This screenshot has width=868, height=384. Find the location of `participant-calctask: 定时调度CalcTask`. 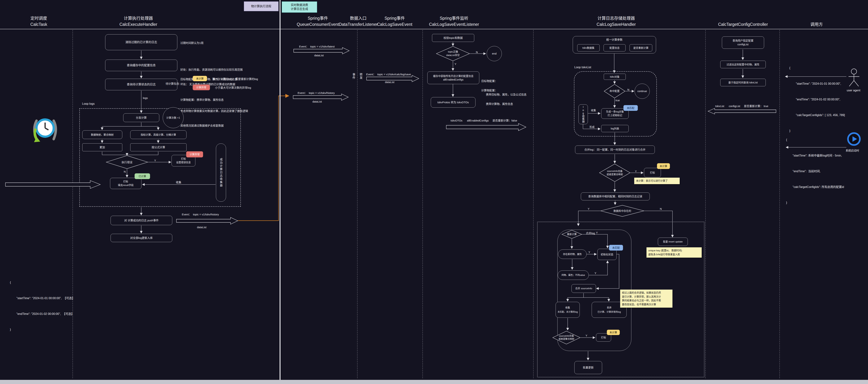

participant-calctask: 定时调度CalcTask is located at coordinates (39, 21).